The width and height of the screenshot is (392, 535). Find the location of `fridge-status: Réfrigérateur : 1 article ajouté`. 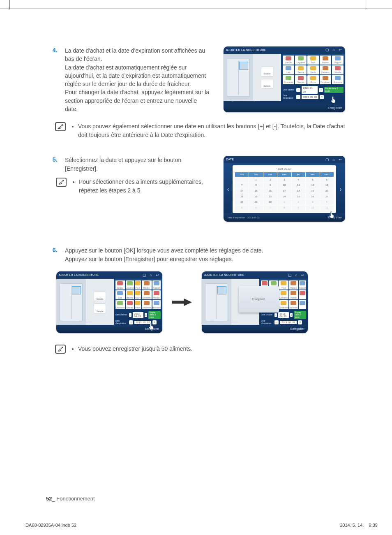

fridge-status: Réfrigérateur : 1 article ajouté is located at coordinates (243, 100).